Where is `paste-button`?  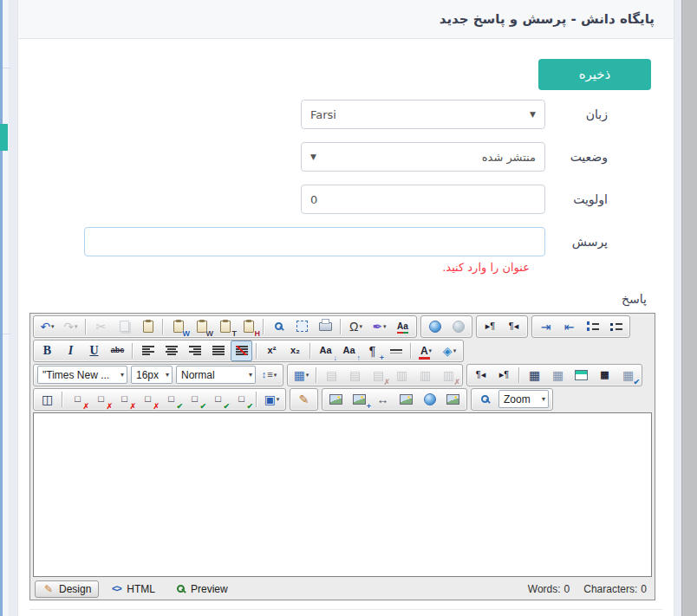 paste-button is located at coordinates (147, 327).